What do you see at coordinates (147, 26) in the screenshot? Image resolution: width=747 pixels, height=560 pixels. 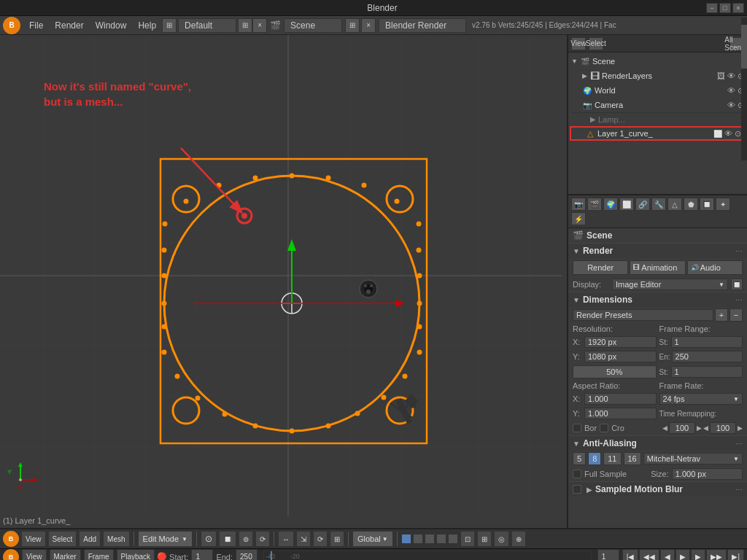 I see `menu-help: Help` at bounding box center [147, 26].